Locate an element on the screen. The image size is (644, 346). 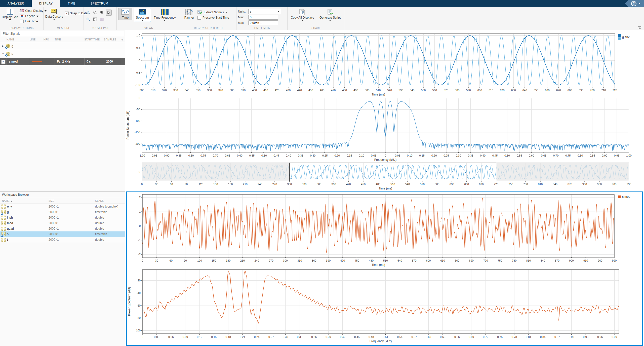
link-time-checkbox-box: ✓ is located at coordinates (22, 22).